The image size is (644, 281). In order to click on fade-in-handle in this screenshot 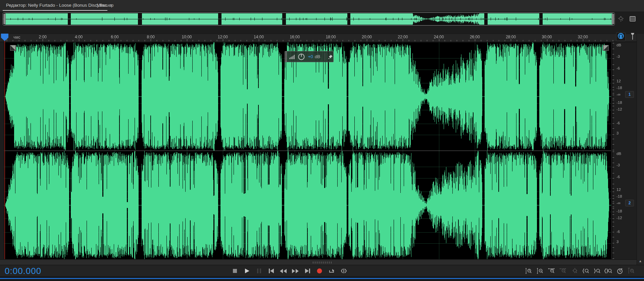, I will do `click(13, 48)`.